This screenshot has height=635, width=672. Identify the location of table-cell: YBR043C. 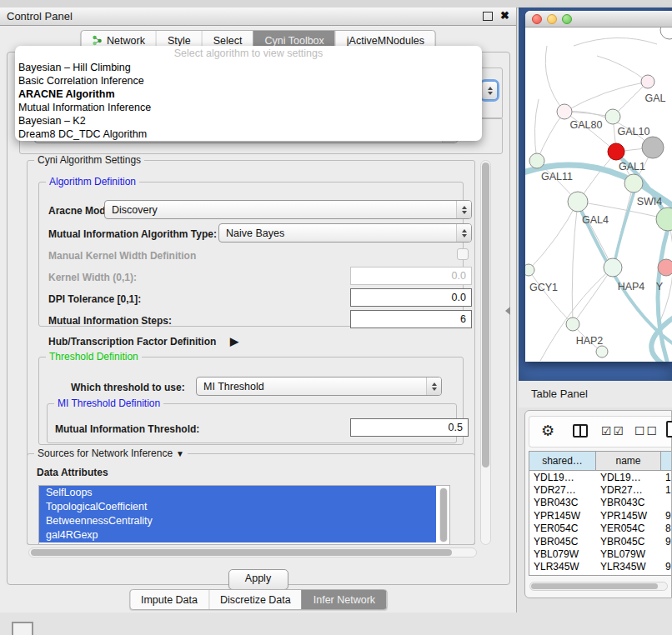
(563, 502).